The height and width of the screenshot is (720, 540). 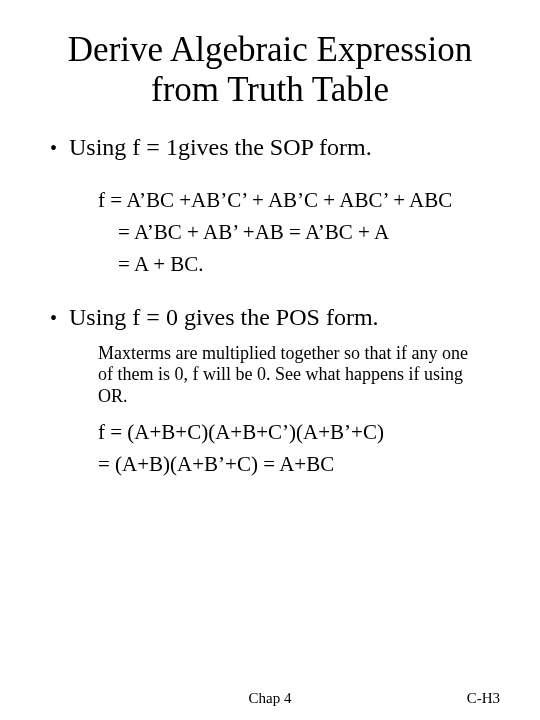 What do you see at coordinates (275, 148) in the screenshot?
I see `bullet-sop: • Using f = 1gives the SOP form.` at bounding box center [275, 148].